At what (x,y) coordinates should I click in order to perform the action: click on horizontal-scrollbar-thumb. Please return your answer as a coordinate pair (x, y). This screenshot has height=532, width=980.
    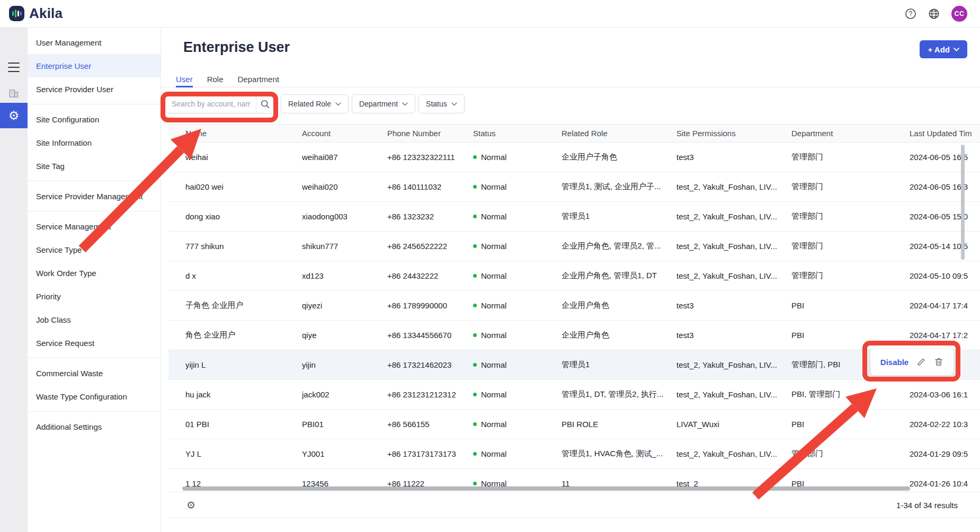
    Looking at the image, I should click on (546, 489).